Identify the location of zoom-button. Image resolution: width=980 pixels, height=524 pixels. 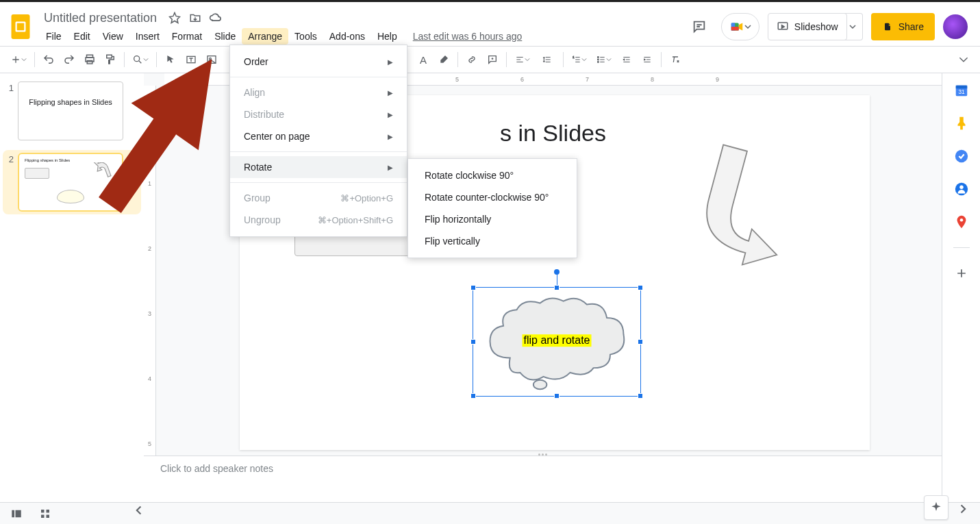
(140, 60).